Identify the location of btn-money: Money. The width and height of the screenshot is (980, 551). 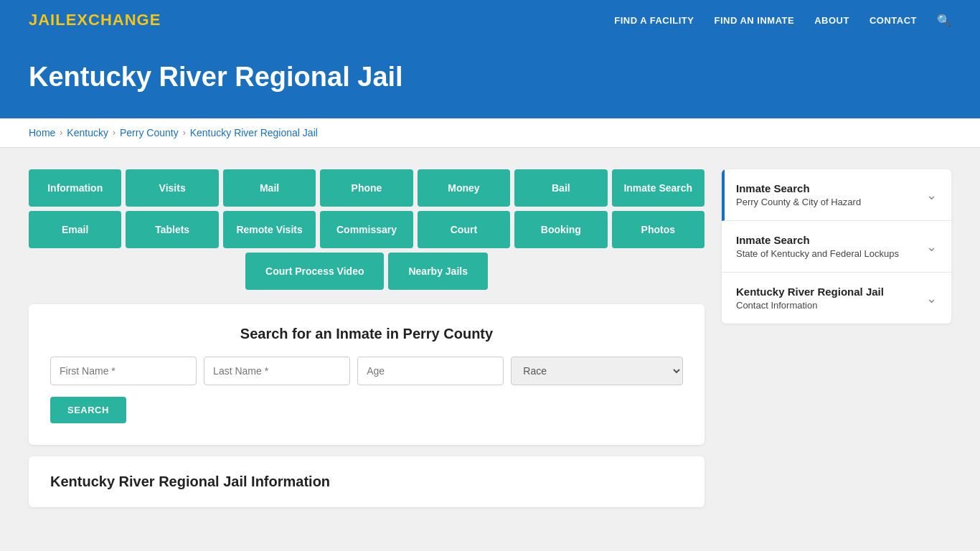
(463, 188).